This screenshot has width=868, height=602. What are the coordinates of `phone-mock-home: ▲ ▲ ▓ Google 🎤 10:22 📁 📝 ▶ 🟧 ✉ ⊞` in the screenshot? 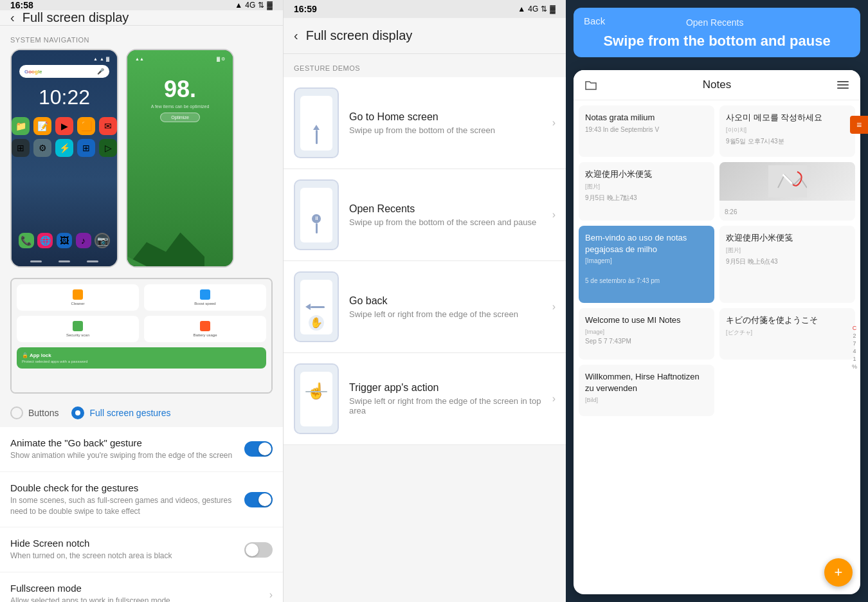 It's located at (64, 158).